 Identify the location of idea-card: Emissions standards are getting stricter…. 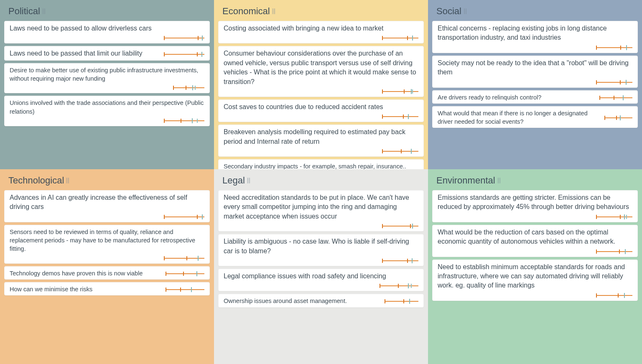
(535, 206).